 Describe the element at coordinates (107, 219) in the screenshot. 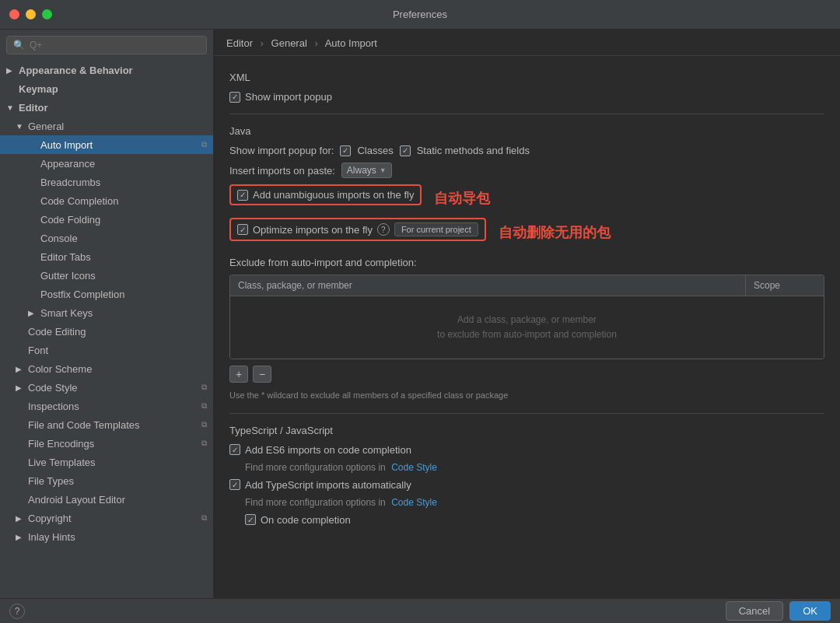

I see `sidebar-item-code-folding: Code Folding` at that location.